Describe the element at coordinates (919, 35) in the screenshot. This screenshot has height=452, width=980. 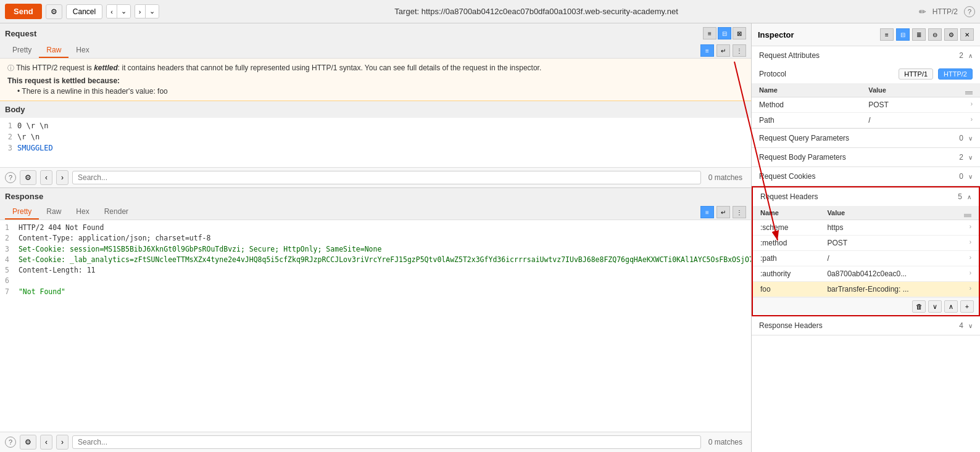
I see `inspector-icon-align: ≣` at that location.